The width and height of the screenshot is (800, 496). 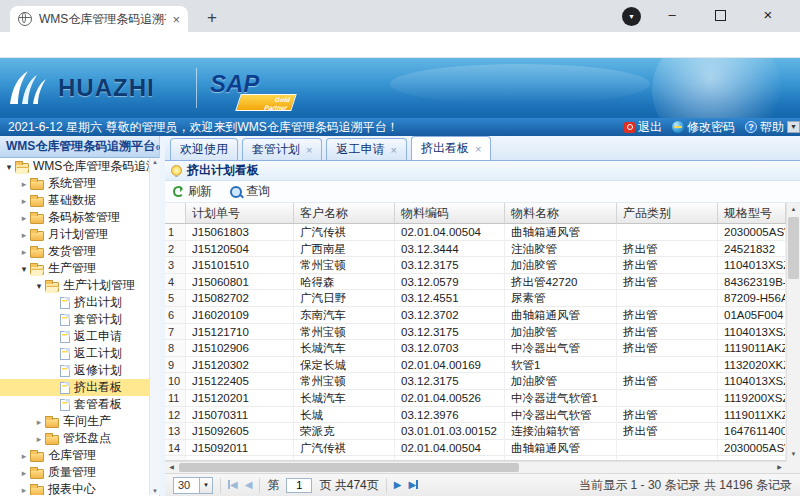 What do you see at coordinates (672, 15) in the screenshot?
I see `window-minimize-button: –` at bounding box center [672, 15].